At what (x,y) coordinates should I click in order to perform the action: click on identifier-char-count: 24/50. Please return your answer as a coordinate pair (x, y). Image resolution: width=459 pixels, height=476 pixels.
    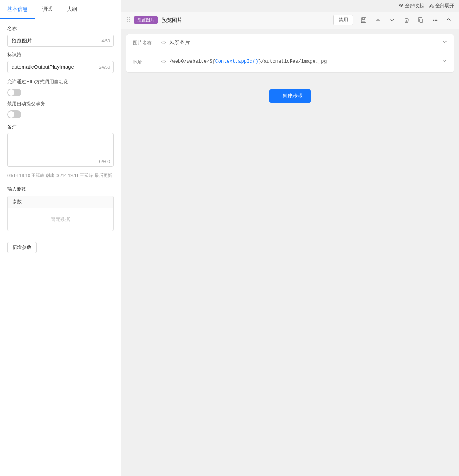
    Looking at the image, I should click on (105, 67).